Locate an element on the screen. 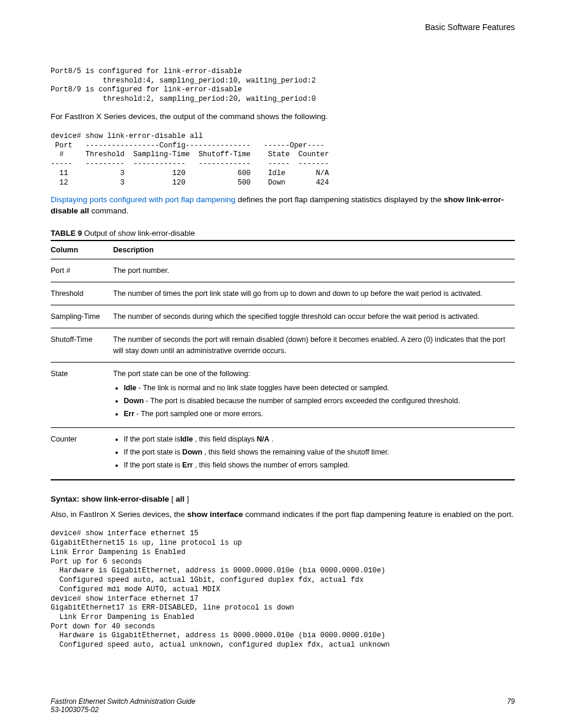  text: , this field displays is located at coordinates (224, 439).